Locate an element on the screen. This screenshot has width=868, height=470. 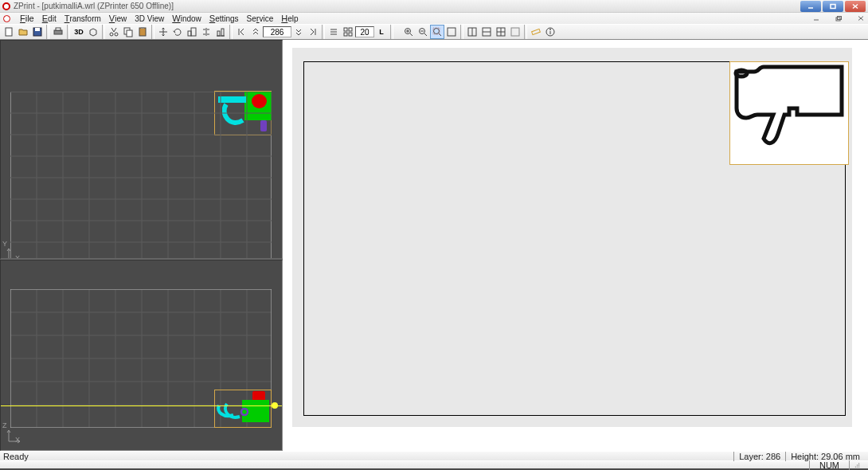
zoom-in-button is located at coordinates (409, 32).